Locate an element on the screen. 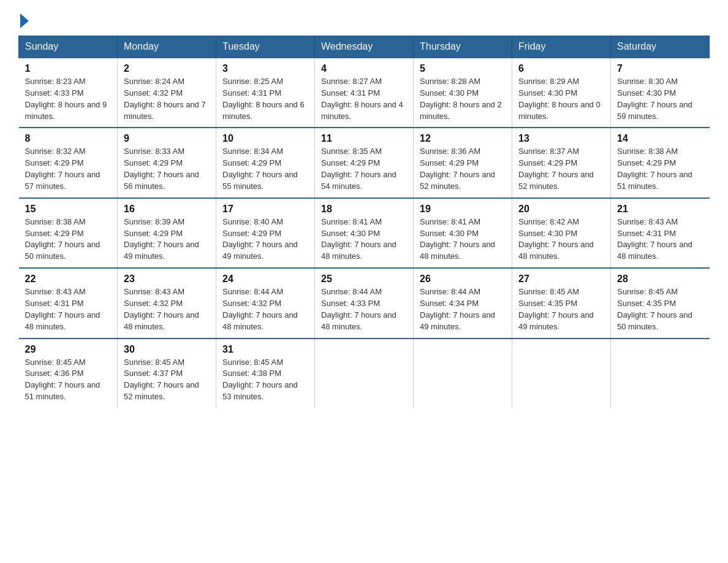  calendar-cell: 11 Sunrise: 8:35 AMSunset: 4:29 PMDaylig… is located at coordinates (364, 163).